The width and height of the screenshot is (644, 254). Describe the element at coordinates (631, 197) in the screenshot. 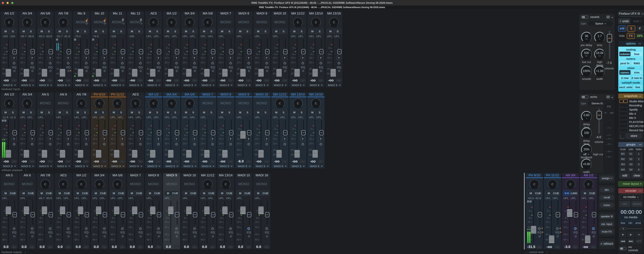

I see `media-select: no media` at that location.